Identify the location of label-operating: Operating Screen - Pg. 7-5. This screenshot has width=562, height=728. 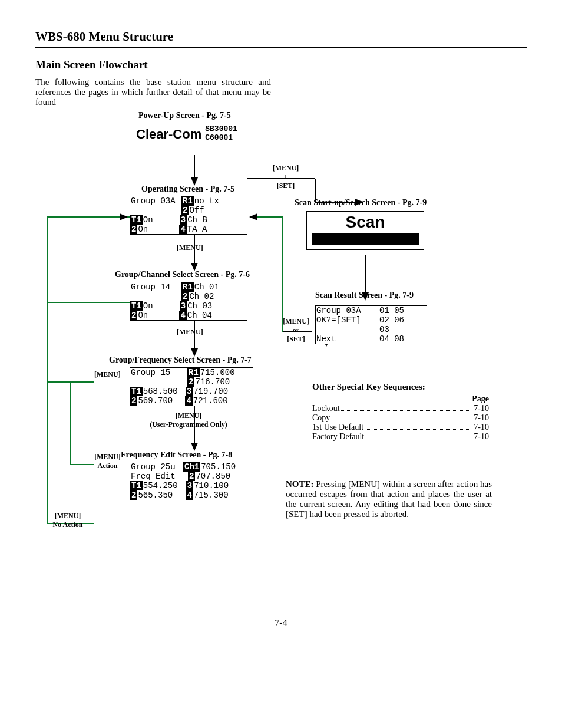
(188, 189).